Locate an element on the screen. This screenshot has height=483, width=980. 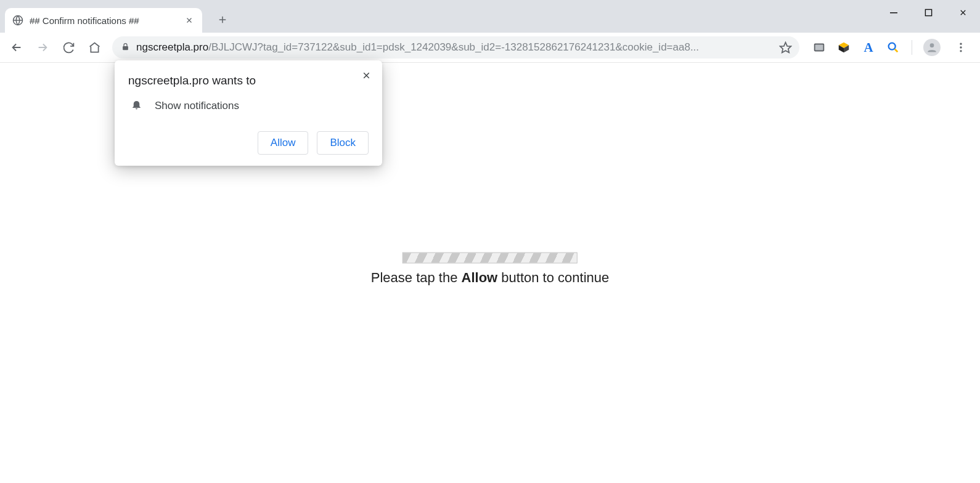
globe-icon is located at coordinates (18, 20).